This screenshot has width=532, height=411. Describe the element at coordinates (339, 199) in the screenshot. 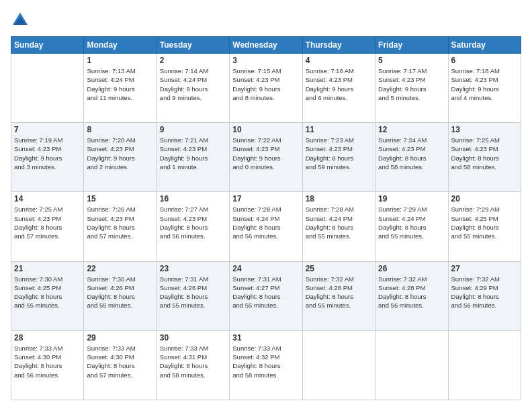

I see `day-number: 18` at that location.